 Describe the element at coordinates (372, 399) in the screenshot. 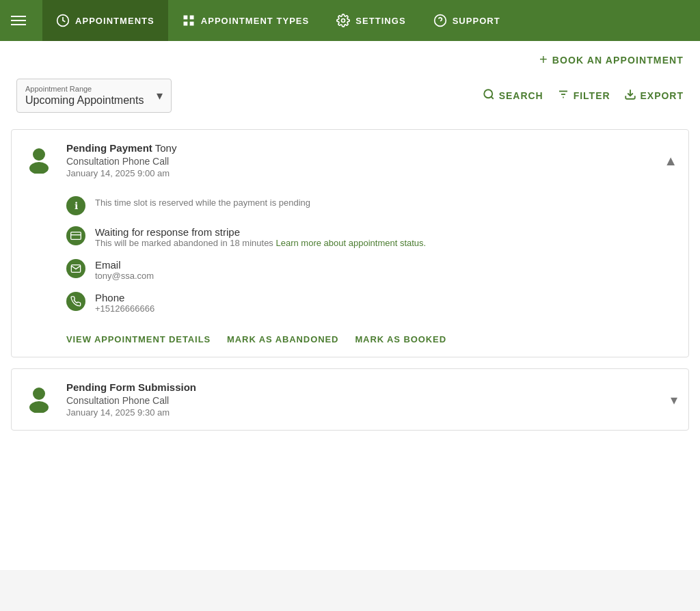

I see `appointment-info-2: Pending Form Submission Consultation Pho…` at that location.